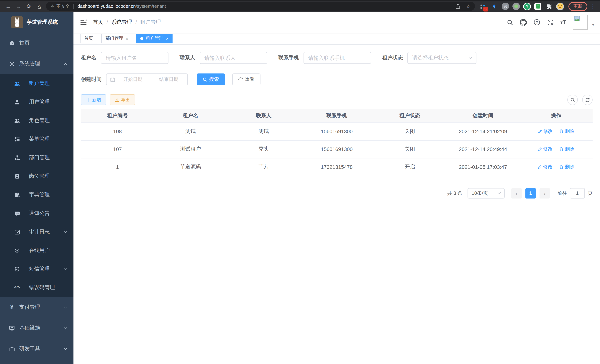  Describe the element at coordinates (578, 6) in the screenshot. I see `chrome-update-button: 更新` at that location.